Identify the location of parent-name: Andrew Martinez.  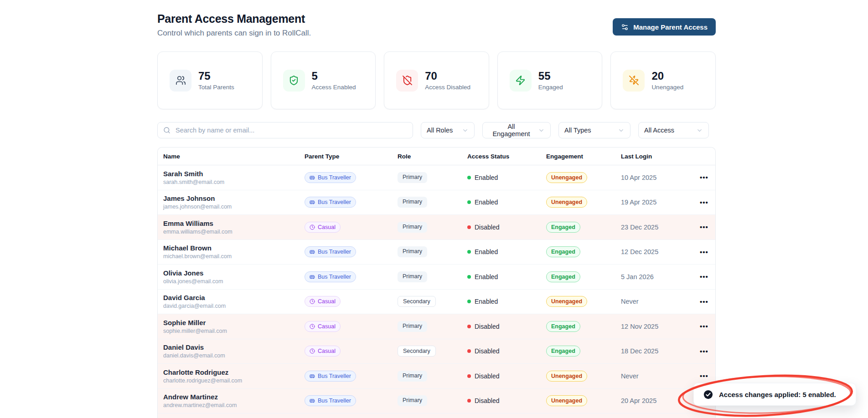
(234, 397).